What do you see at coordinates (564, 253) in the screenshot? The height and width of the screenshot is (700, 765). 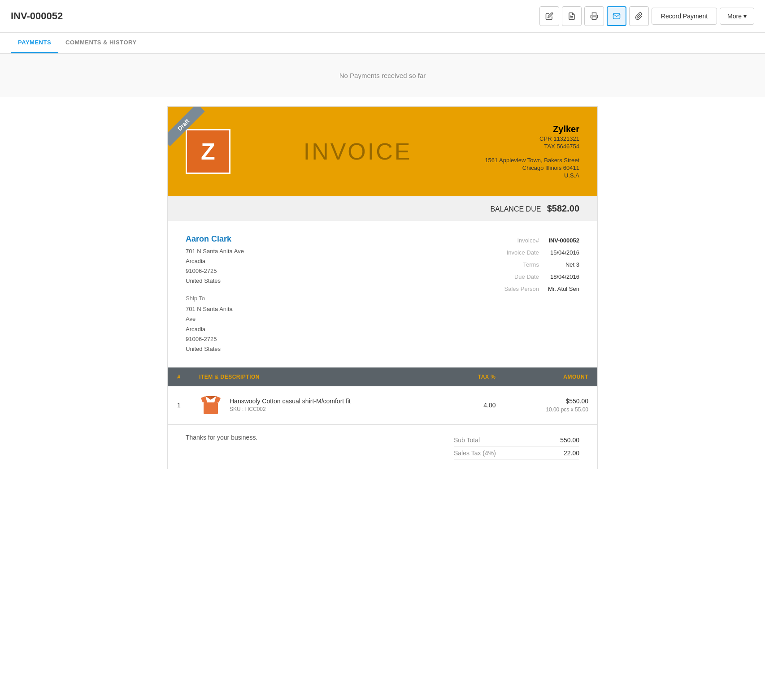 I see `invoice-date-value: 15/04/2016` at bounding box center [564, 253].